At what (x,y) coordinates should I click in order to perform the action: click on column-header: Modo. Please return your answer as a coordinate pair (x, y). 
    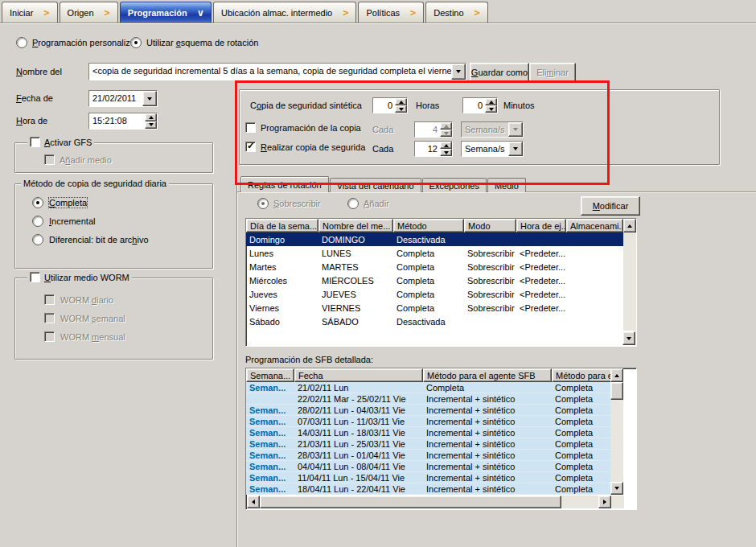
    Looking at the image, I should click on (491, 225).